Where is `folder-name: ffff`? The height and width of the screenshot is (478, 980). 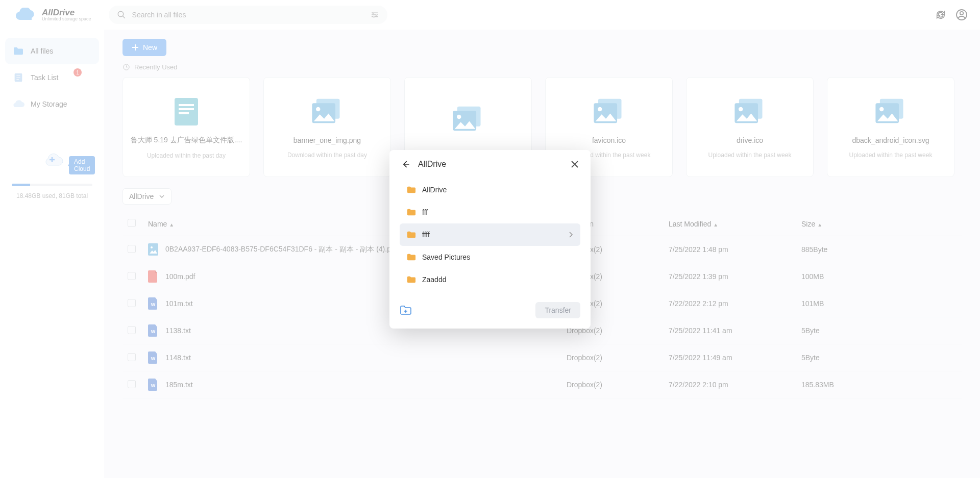
folder-name: ffff is located at coordinates (426, 235).